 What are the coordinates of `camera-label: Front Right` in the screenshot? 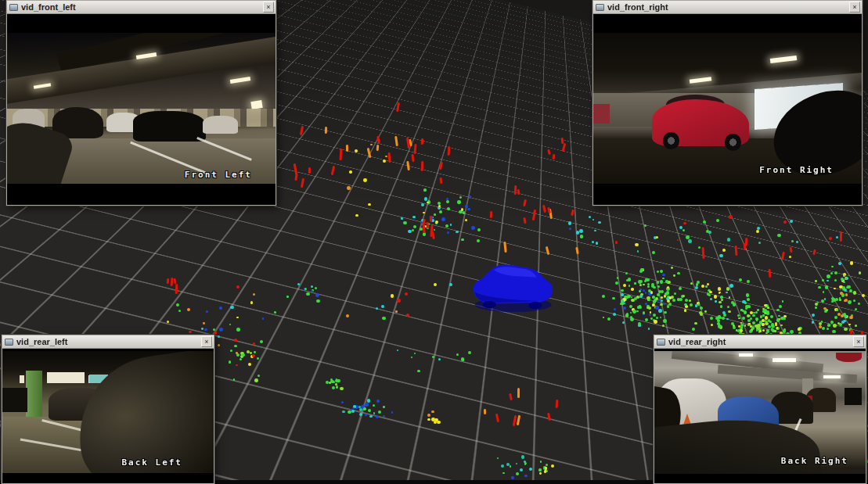 It's located at (797, 170).